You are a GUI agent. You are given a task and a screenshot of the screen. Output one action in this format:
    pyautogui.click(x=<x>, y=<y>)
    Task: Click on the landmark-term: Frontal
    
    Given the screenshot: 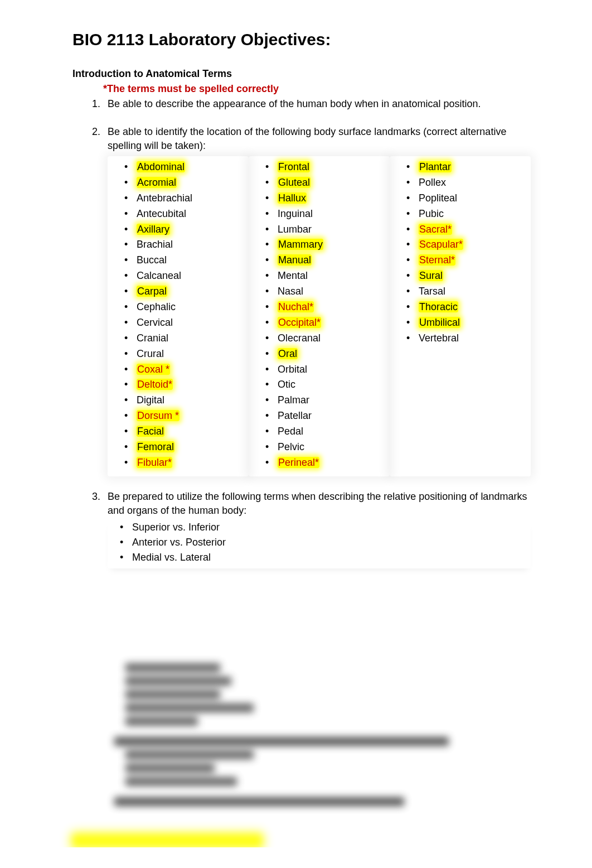 What is the action you would take?
    pyautogui.click(x=294, y=167)
    